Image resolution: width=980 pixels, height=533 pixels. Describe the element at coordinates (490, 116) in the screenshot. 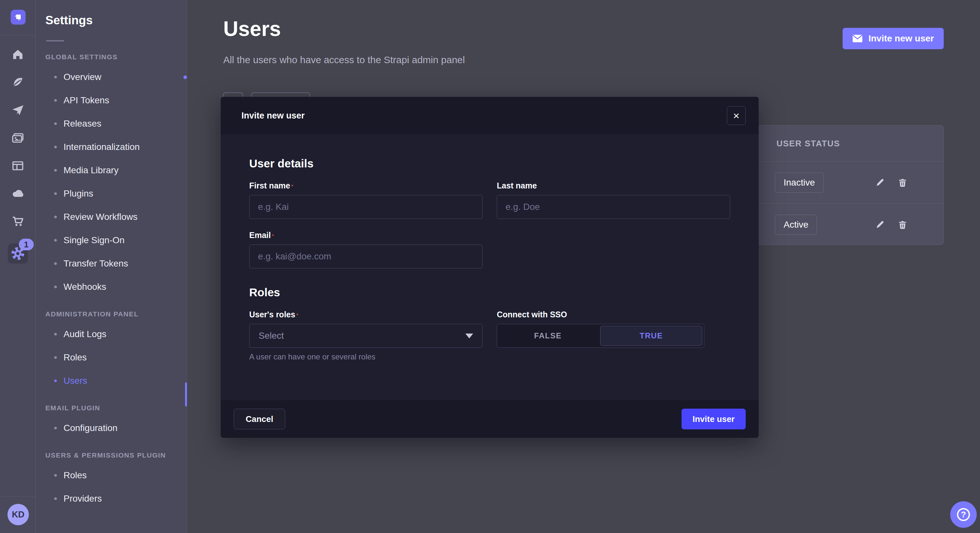

I see `modal-header: Invite new user ×` at that location.